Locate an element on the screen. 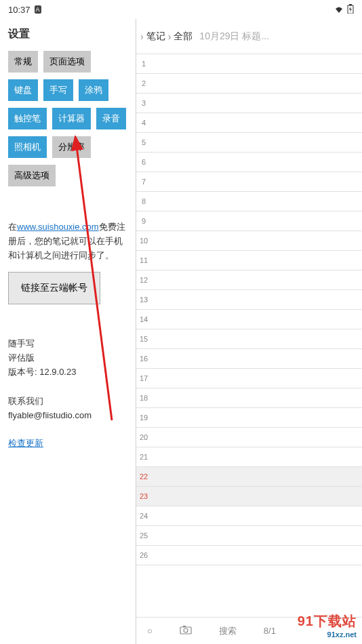 This screenshot has width=362, height=644. note-line: 11 is located at coordinates (249, 260).